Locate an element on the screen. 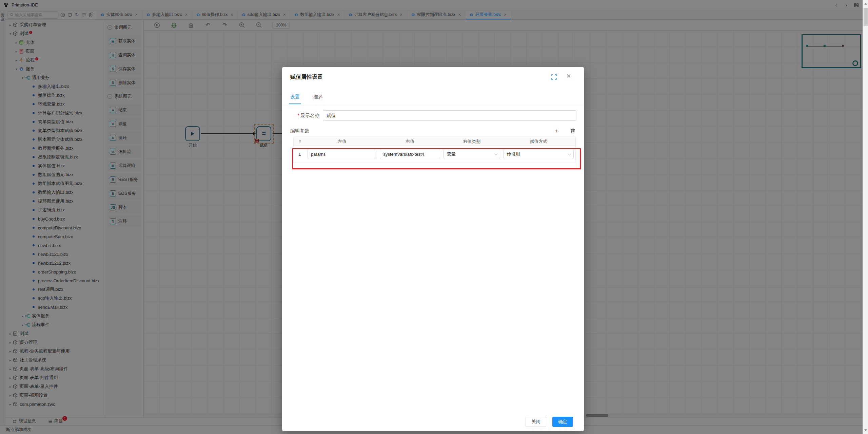  fullscreen-icon is located at coordinates (554, 77).